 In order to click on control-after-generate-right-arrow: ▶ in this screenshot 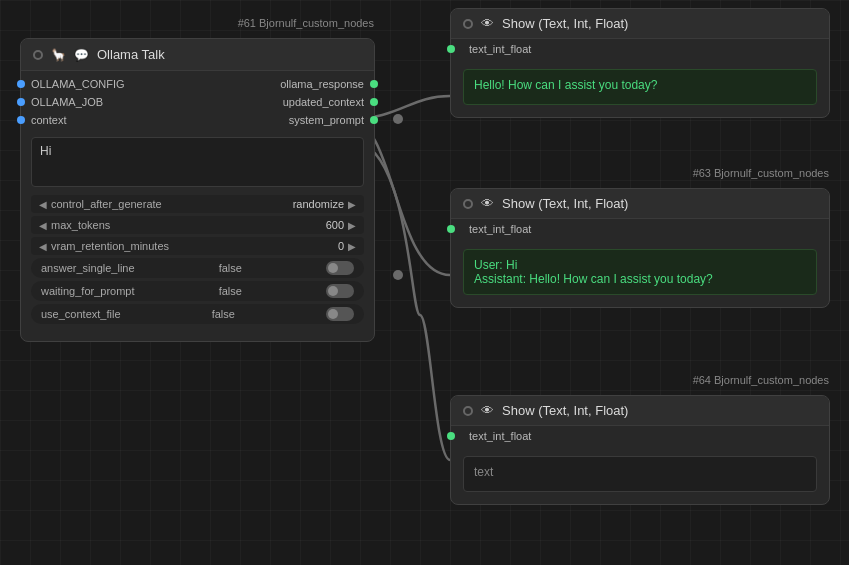, I will do `click(352, 204)`.